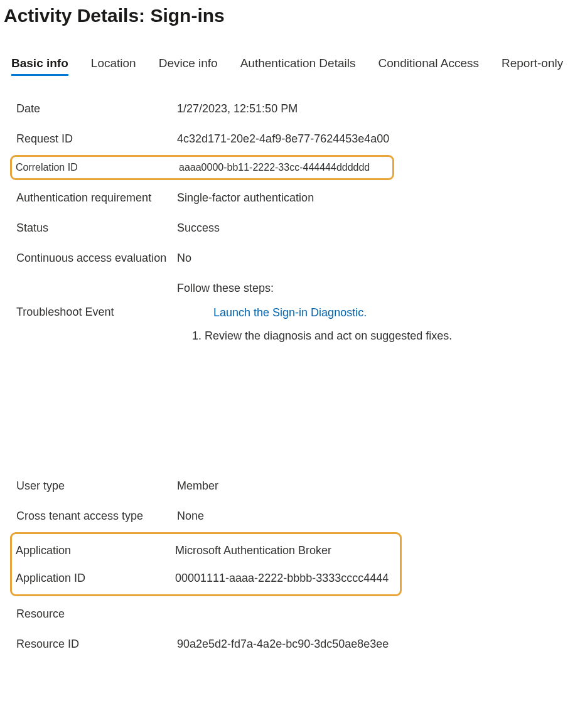 Image resolution: width=585 pixels, height=728 pixels. What do you see at coordinates (301, 228) in the screenshot?
I see `row-status: Status Success` at bounding box center [301, 228].